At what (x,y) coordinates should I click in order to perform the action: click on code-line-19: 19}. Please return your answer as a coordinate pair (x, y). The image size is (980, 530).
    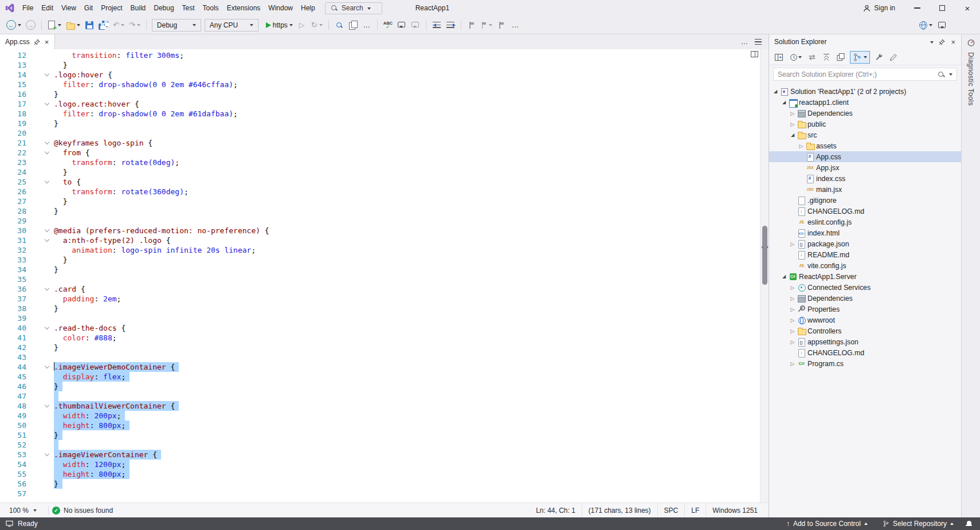
    Looking at the image, I should click on (380, 124).